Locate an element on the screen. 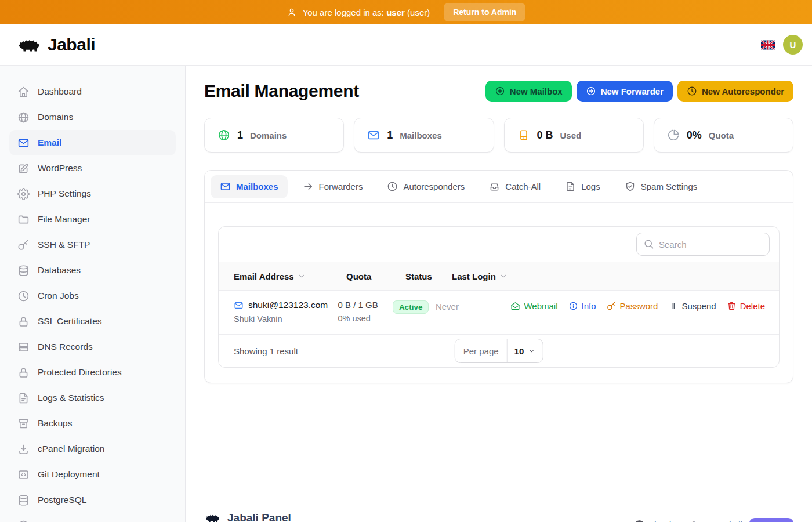 The height and width of the screenshot is (522, 812). clock-icon is located at coordinates (692, 91).